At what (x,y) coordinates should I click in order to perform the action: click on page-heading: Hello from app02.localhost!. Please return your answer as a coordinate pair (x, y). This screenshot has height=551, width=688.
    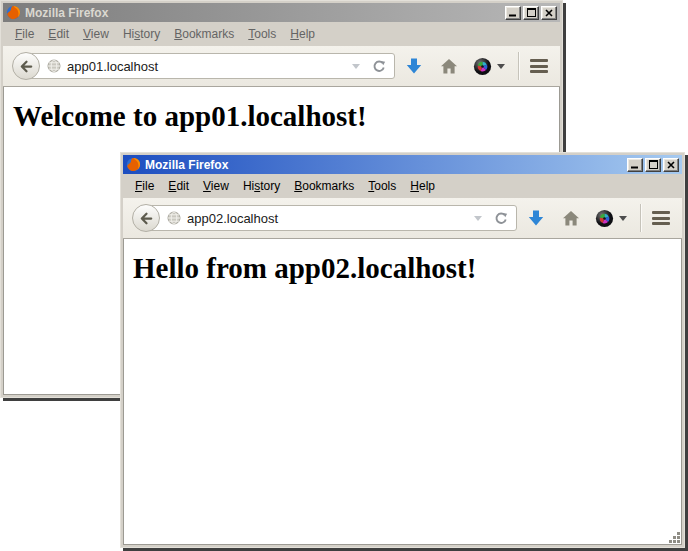
    Looking at the image, I should click on (407, 268).